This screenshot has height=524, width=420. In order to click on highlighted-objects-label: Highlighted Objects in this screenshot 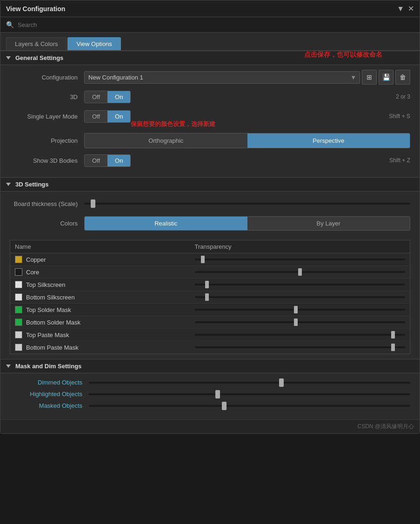, I will do `click(49, 394)`.